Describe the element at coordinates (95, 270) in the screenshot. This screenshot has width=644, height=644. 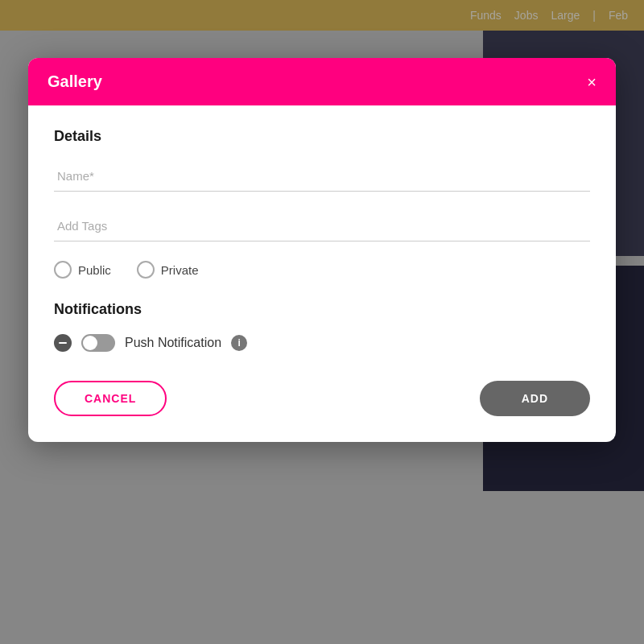
I see `radio-label-public: Public` at that location.